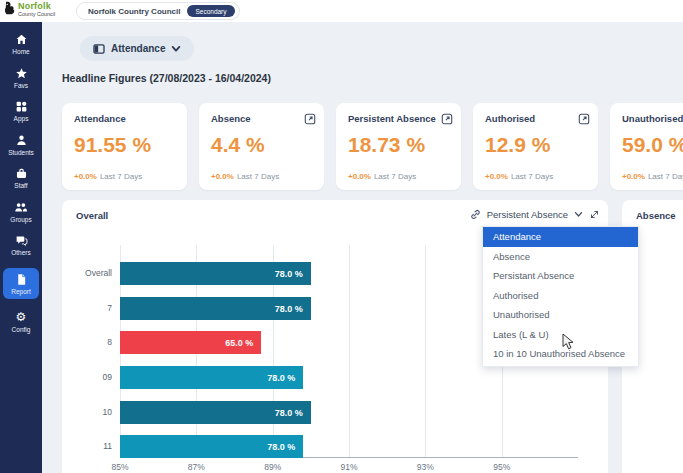 The width and height of the screenshot is (683, 473). I want to click on x-axis-tick: 91%, so click(349, 467).